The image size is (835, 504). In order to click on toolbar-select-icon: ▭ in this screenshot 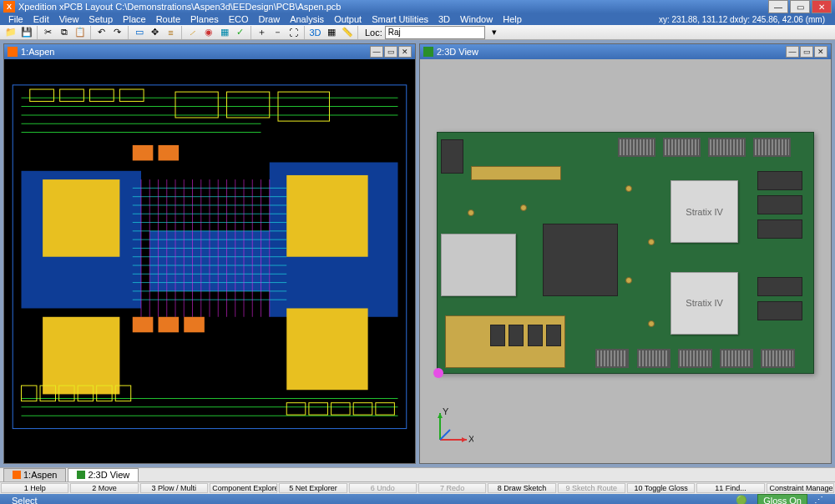, I will do `click(139, 32)`.